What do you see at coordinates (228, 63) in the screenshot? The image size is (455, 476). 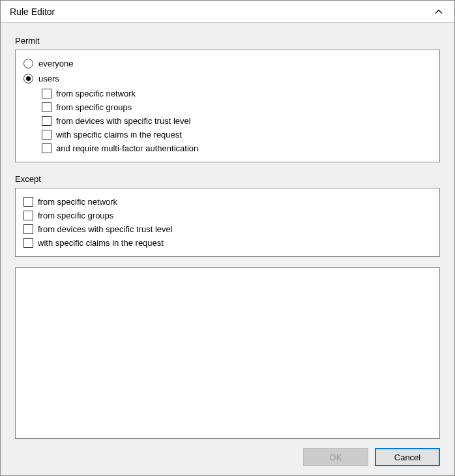 I see `radio-everyone-row: everyone` at bounding box center [228, 63].